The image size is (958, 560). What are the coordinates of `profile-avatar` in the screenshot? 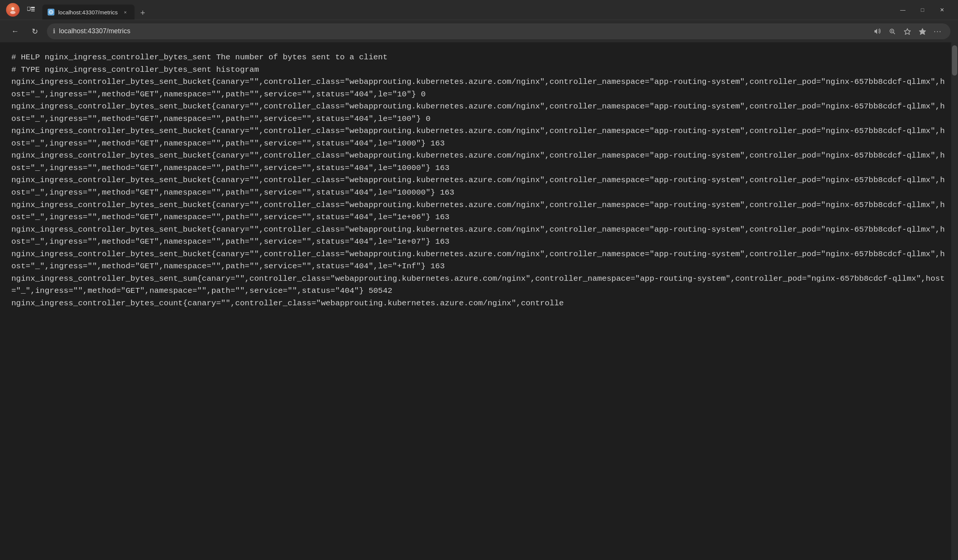 It's located at (13, 10).